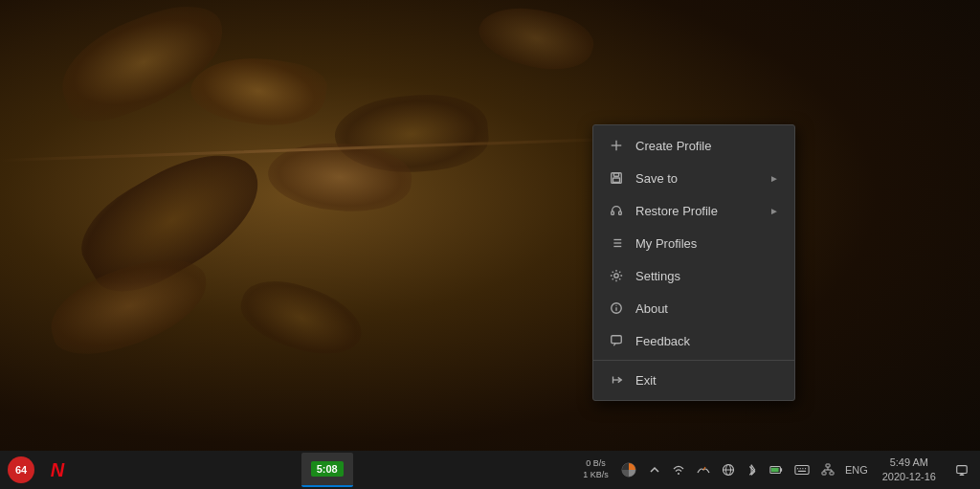 This screenshot has height=489, width=980. Describe the element at coordinates (779, 470) in the screenshot. I see `taskbar-right: 0 B/s 1 KB/s` at that location.